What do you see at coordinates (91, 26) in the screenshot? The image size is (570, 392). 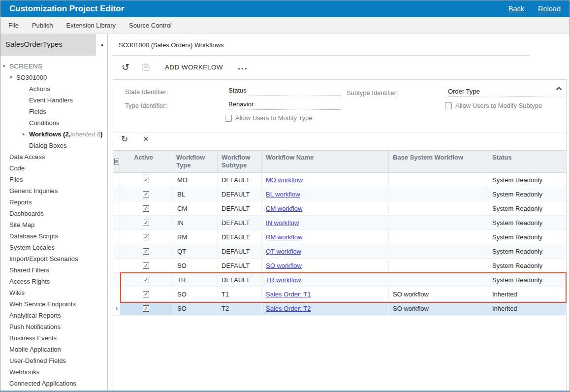 I see `menu-extension-library: Extension Library` at bounding box center [91, 26].